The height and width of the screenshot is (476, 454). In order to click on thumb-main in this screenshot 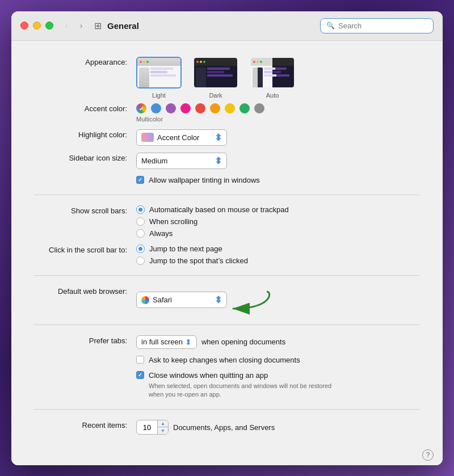, I will do `click(165, 78)`.